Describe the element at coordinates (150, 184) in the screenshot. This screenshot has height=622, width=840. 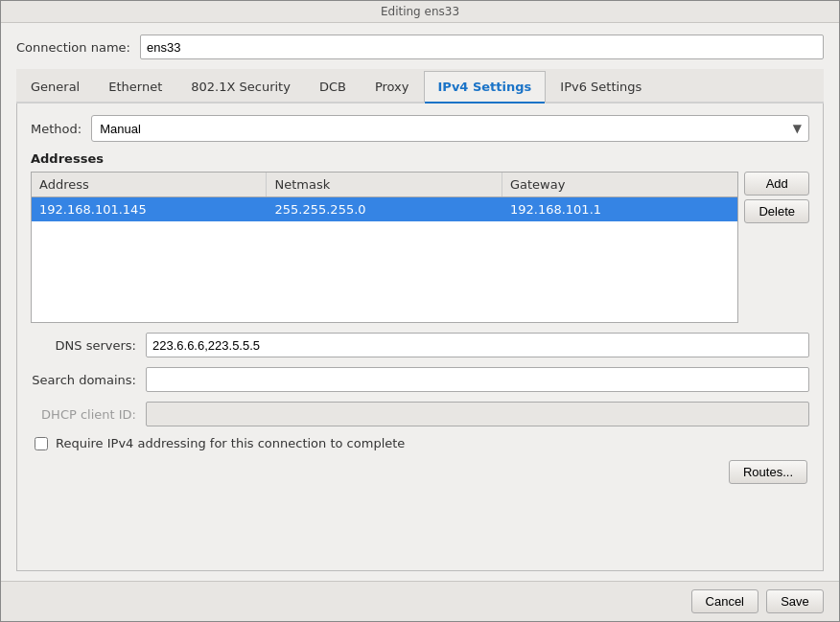
I see `column-header-address: Address` at that location.